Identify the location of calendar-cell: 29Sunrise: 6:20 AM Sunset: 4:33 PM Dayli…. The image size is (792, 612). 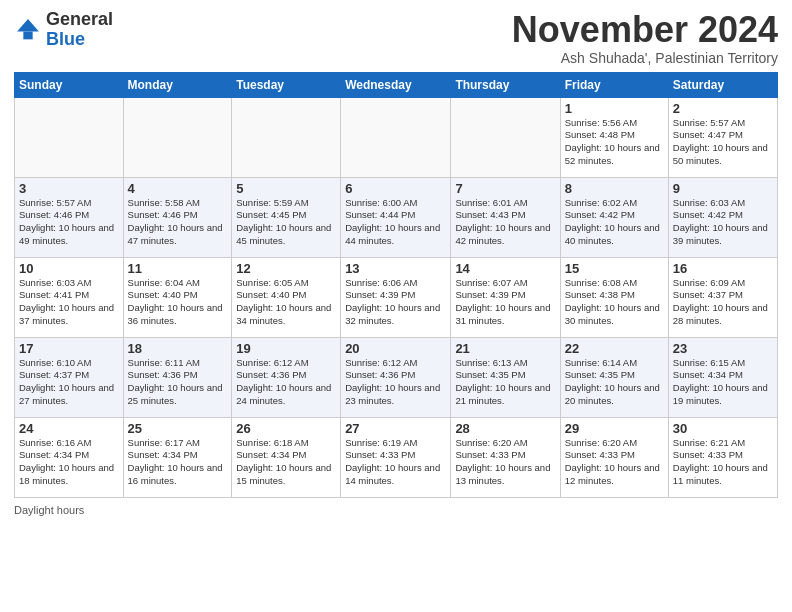
(614, 457).